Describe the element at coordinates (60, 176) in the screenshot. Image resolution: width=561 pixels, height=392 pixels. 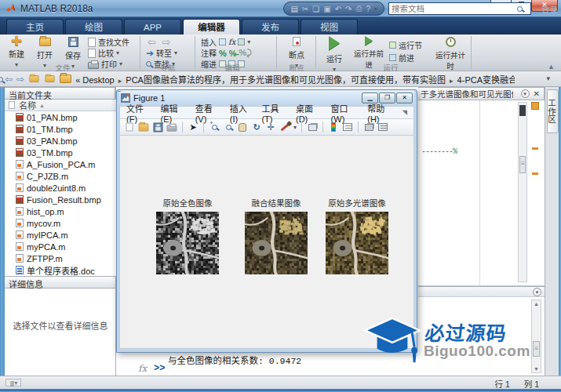
I see `file-row: C_PJZB.m` at that location.